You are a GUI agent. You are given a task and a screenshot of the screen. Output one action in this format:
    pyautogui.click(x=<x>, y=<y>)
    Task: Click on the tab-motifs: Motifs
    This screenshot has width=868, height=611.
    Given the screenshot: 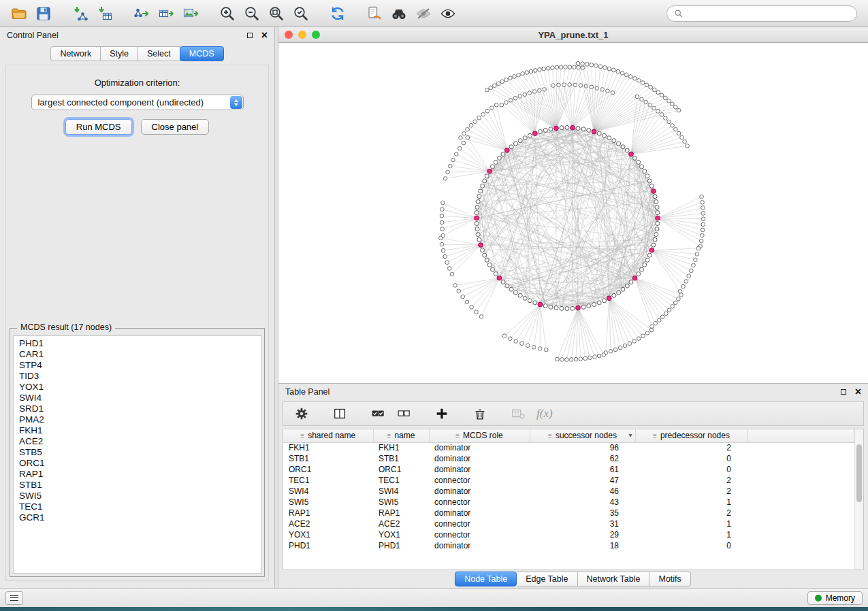 What is the action you would take?
    pyautogui.click(x=670, y=579)
    